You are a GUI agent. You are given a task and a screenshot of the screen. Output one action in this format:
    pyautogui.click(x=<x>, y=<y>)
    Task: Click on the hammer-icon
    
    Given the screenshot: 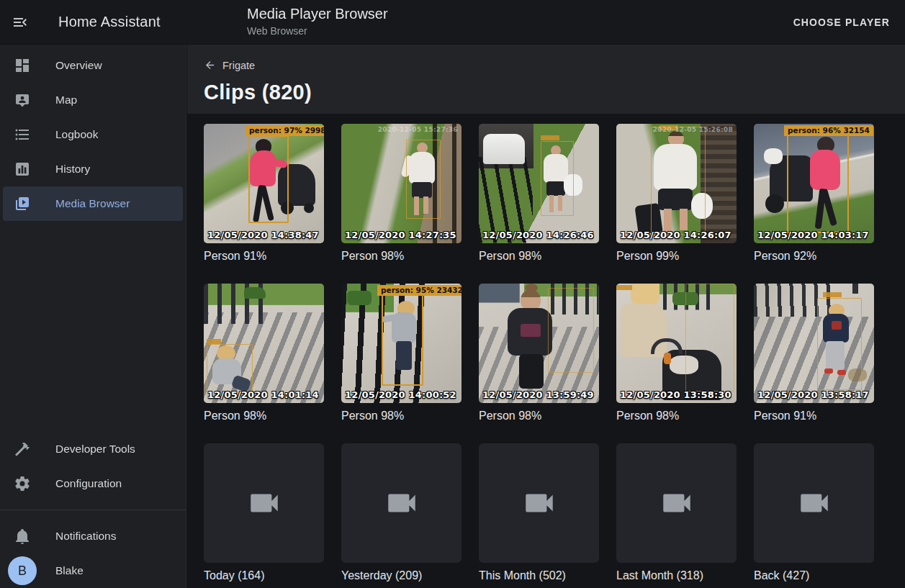 What is the action you would take?
    pyautogui.click(x=22, y=449)
    